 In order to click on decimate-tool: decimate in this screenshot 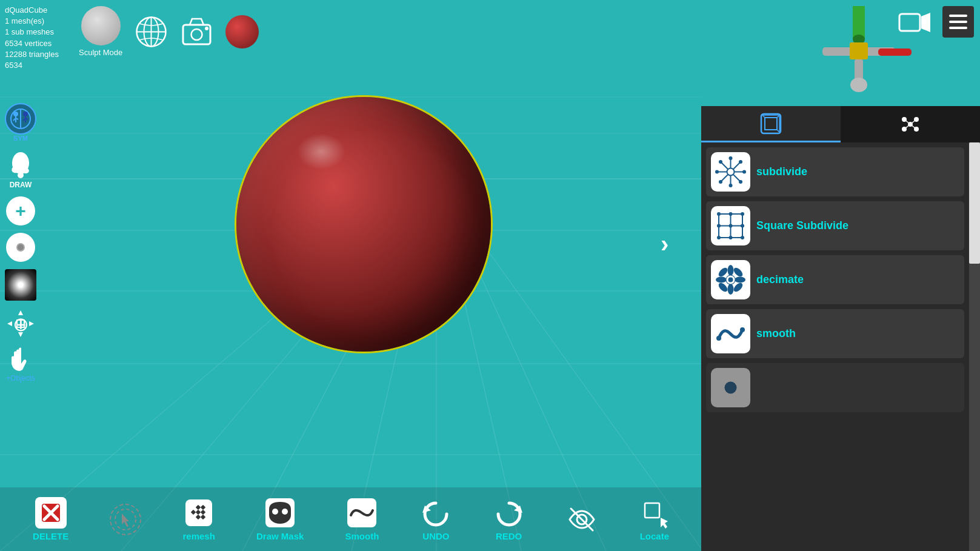, I will do `click(835, 280)`.